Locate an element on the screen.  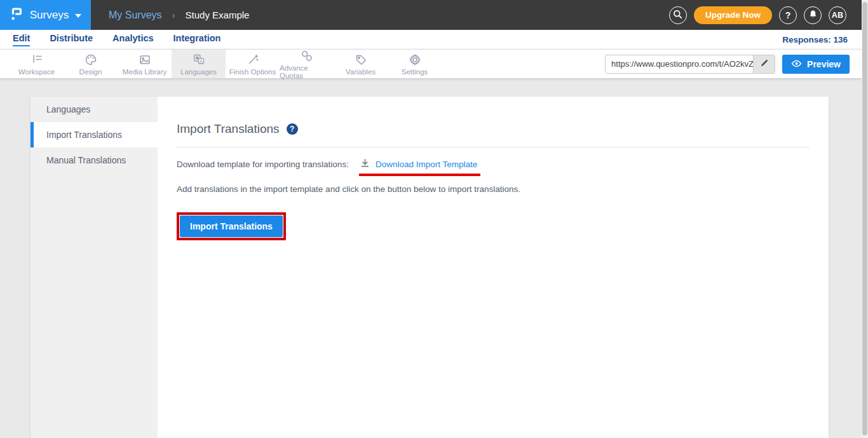
languages-sidebar: Languages Import Translations Manual Tra… is located at coordinates (94, 267).